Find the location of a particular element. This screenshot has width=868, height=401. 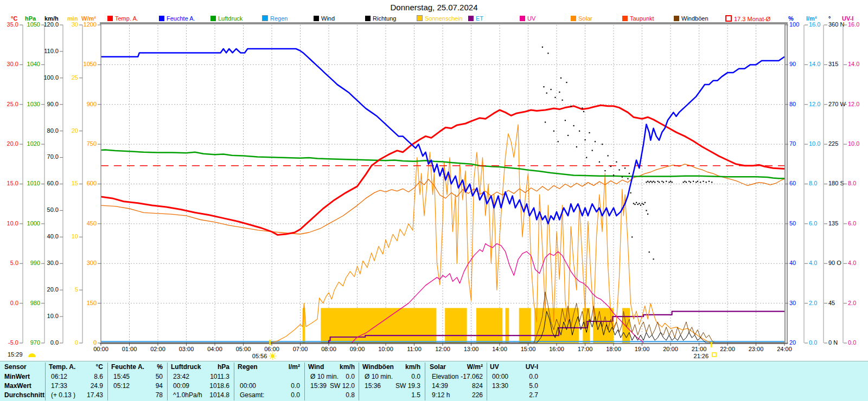

col-unit-Windböen: km/h is located at coordinates (413, 367).